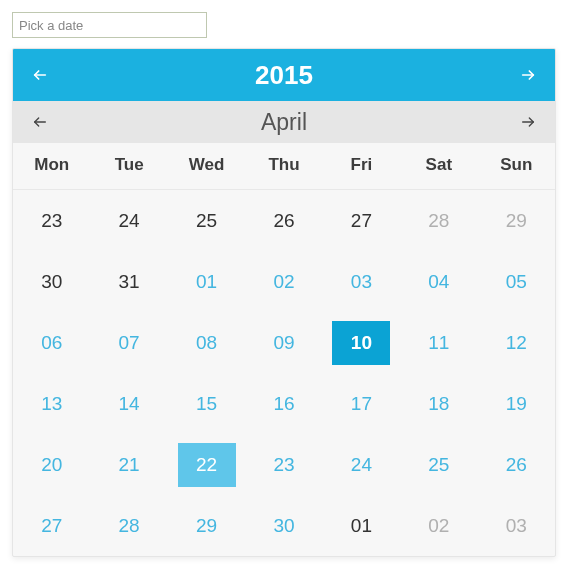 Image resolution: width=570 pixels, height=568 pixels. What do you see at coordinates (110, 25) in the screenshot?
I see `date-input` at bounding box center [110, 25].